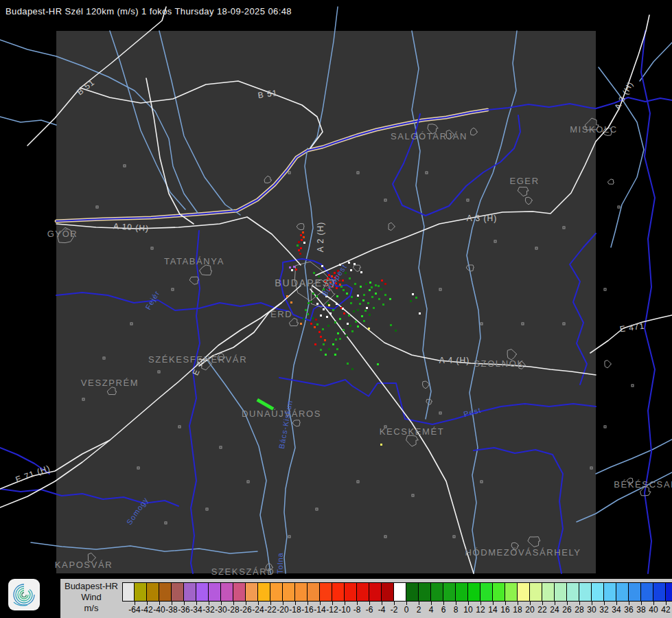  Describe the element at coordinates (642, 485) in the screenshot. I see `city-label: BÉKÉSCSABA` at that location.